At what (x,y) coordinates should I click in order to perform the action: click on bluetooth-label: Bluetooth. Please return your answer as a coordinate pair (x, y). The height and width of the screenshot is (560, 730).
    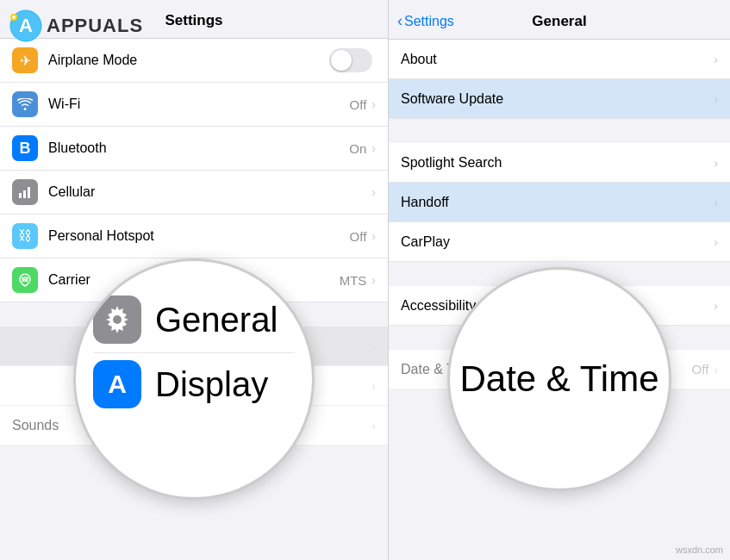
    Looking at the image, I should click on (198, 148).